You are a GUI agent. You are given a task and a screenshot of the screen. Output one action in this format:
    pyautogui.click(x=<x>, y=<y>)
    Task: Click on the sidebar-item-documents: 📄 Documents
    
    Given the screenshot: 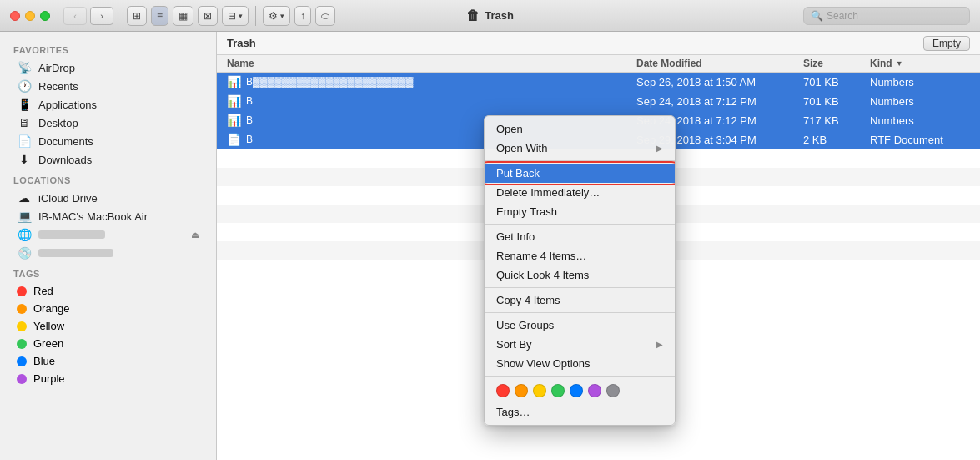 What is the action you would take?
    pyautogui.click(x=108, y=141)
    